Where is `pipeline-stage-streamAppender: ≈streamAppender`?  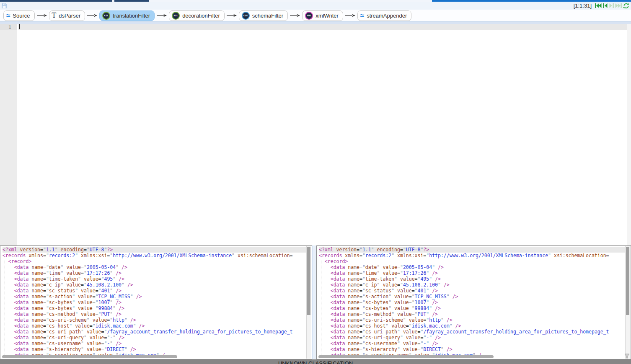
pipeline-stage-streamAppender: ≈streamAppender is located at coordinates (385, 16).